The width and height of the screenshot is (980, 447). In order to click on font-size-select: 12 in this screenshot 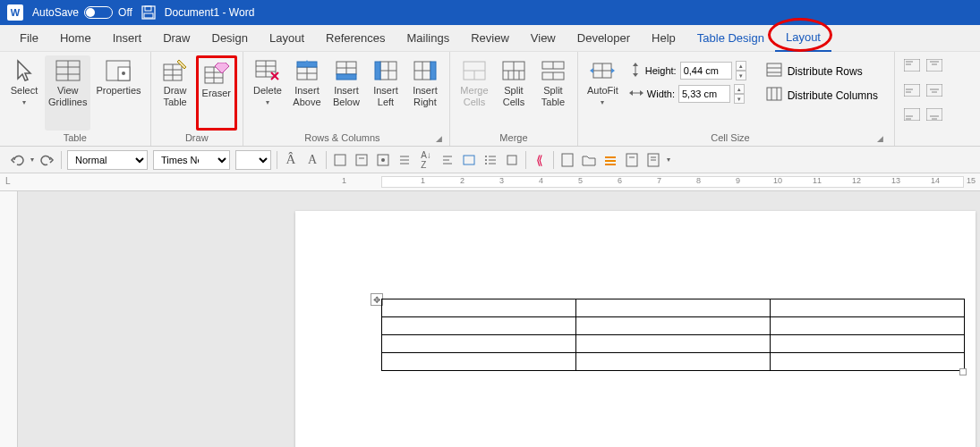, I will do `click(253, 160)`.